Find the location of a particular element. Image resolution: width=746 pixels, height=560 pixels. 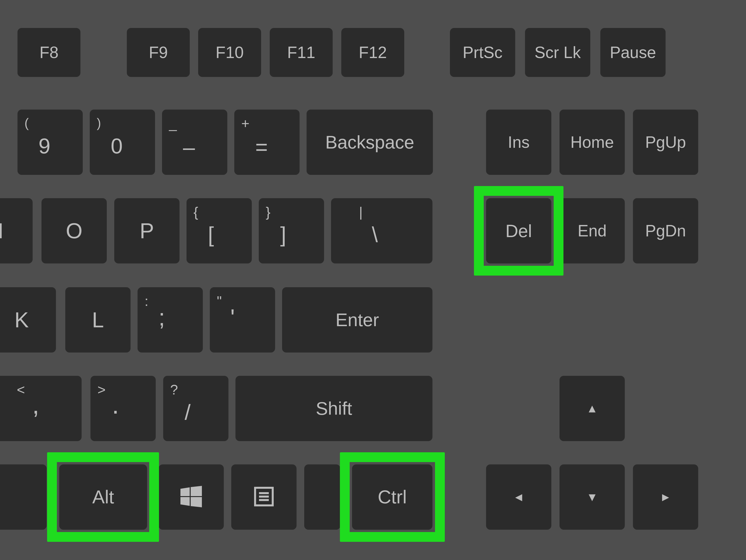

key-label: / is located at coordinates (203, 412).